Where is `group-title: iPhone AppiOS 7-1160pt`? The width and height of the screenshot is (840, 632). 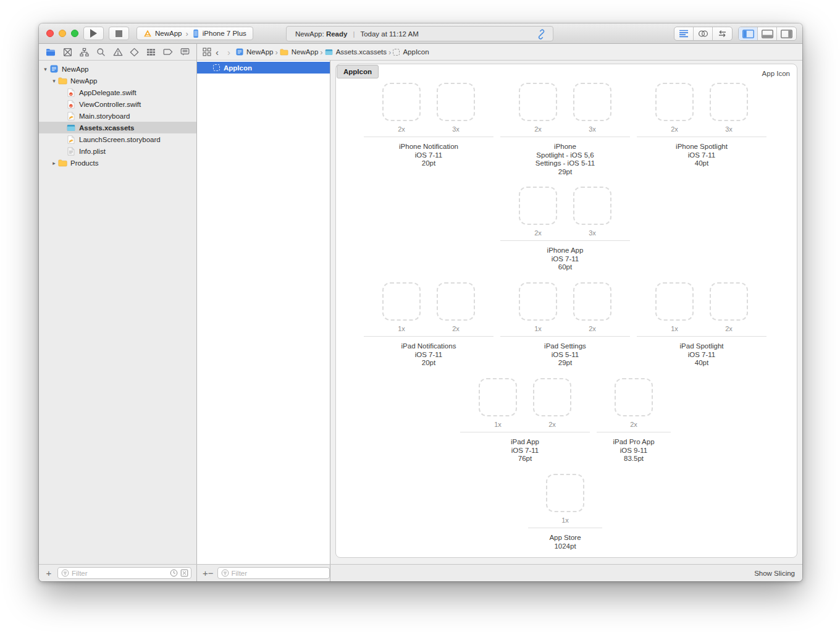
group-title: iPhone AppiOS 7-1160pt is located at coordinates (565, 259).